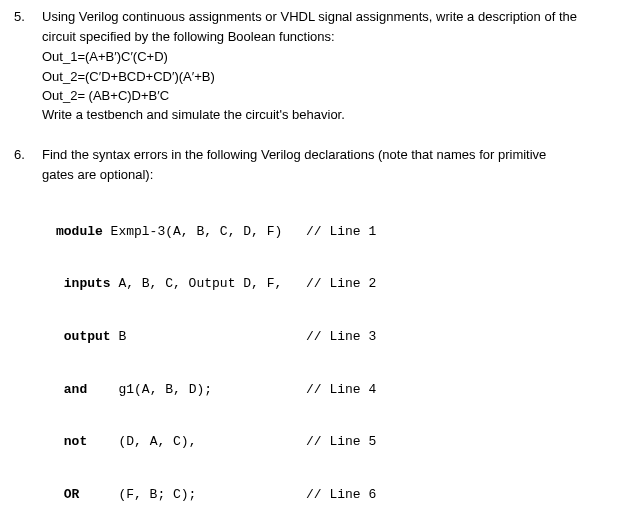  I want to click on code-rest: g1(A, B, D);, so click(150, 390).